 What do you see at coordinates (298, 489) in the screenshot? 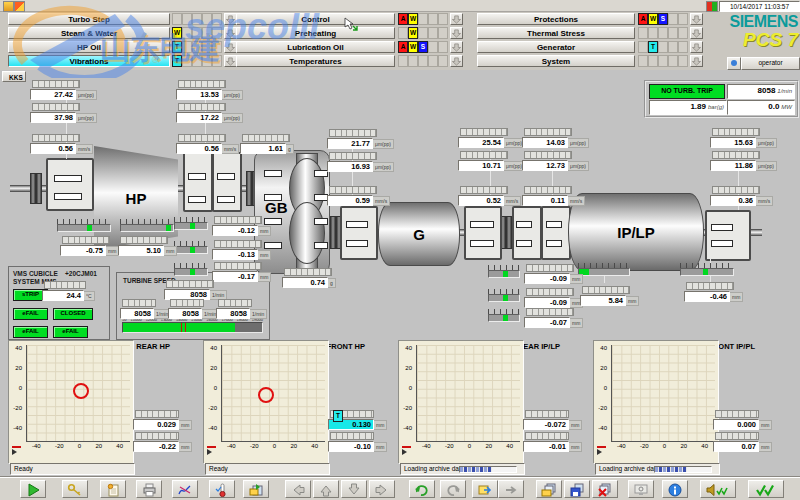
I see `nav-left-icon` at bounding box center [298, 489].